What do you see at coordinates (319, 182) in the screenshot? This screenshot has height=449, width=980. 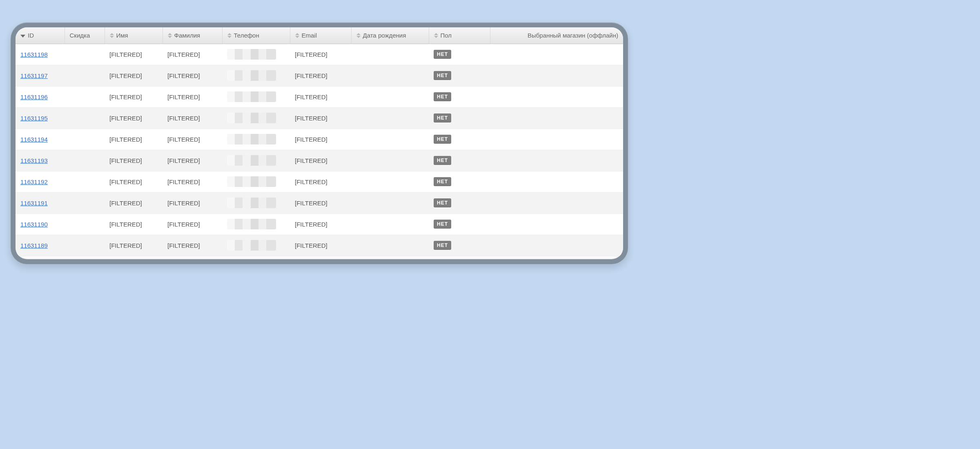 I see `table-row: 11631192[FILTERED][FILTERED][FILTERED]НЕ…` at bounding box center [319, 182].